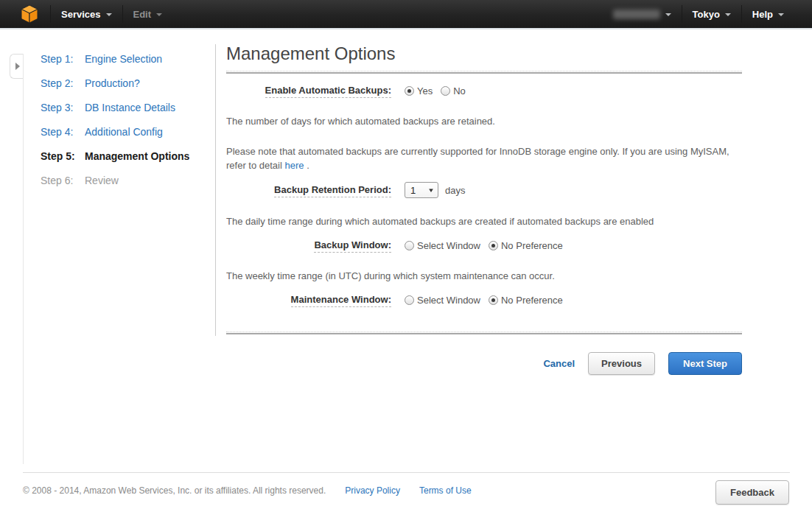 The image size is (812, 509). I want to click on field-label-column: Enable Automatic Backups:, so click(309, 91).